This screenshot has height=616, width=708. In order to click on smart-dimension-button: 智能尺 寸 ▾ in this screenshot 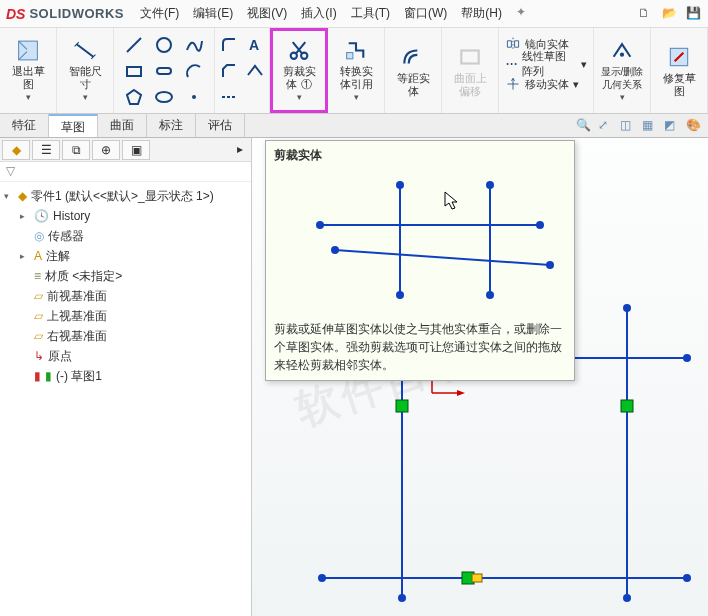, I will do `click(85, 71)`.